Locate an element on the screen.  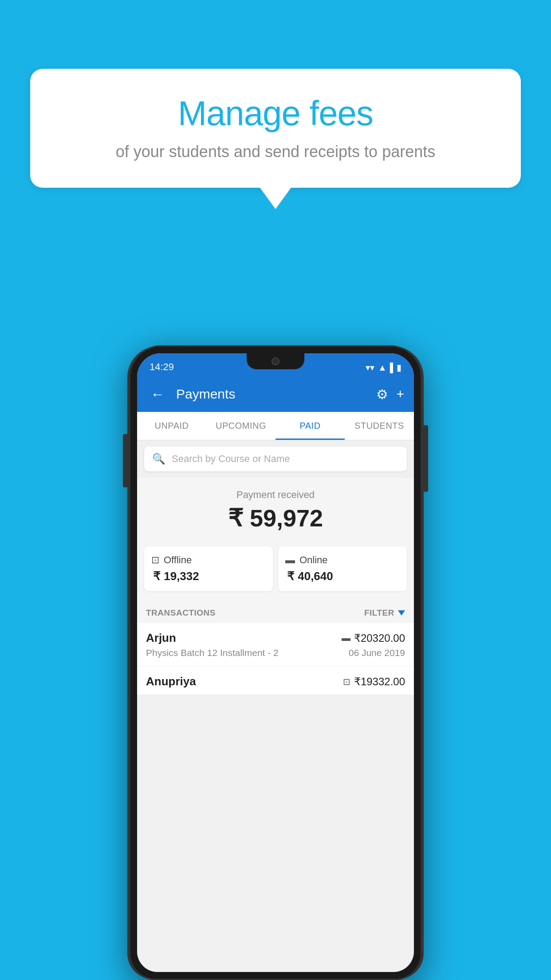
tab-paid: PAID is located at coordinates (310, 426).